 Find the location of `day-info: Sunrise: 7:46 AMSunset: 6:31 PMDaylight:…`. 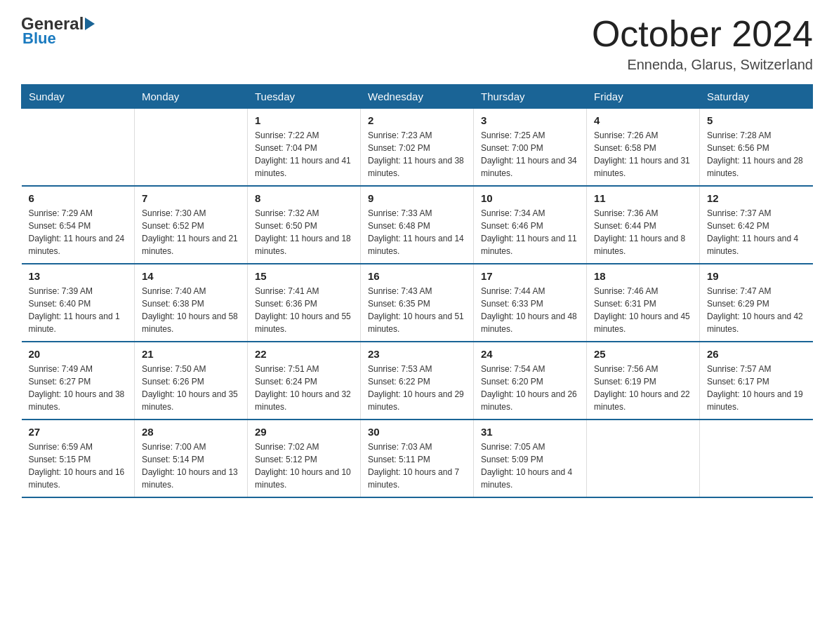

day-info: Sunrise: 7:46 AMSunset: 6:31 PMDaylight:… is located at coordinates (643, 310).